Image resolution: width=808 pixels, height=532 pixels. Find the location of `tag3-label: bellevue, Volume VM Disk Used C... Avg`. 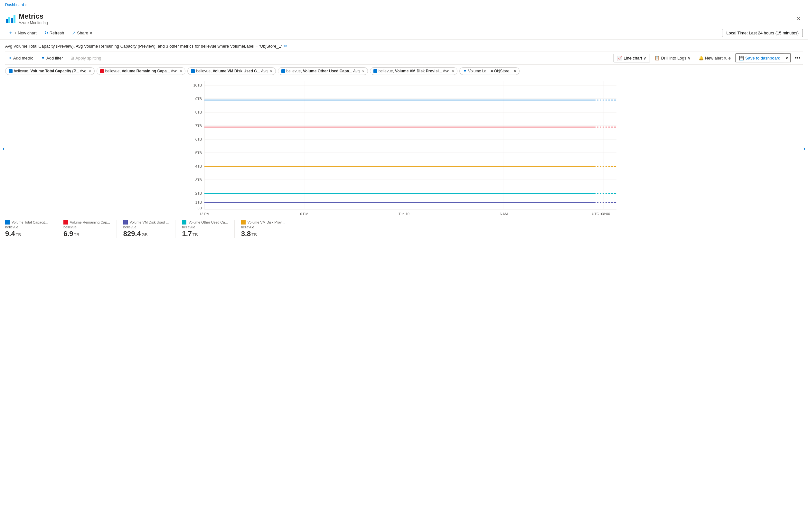

tag3-label: bellevue, Volume VM Disk Used C... Avg is located at coordinates (232, 71).